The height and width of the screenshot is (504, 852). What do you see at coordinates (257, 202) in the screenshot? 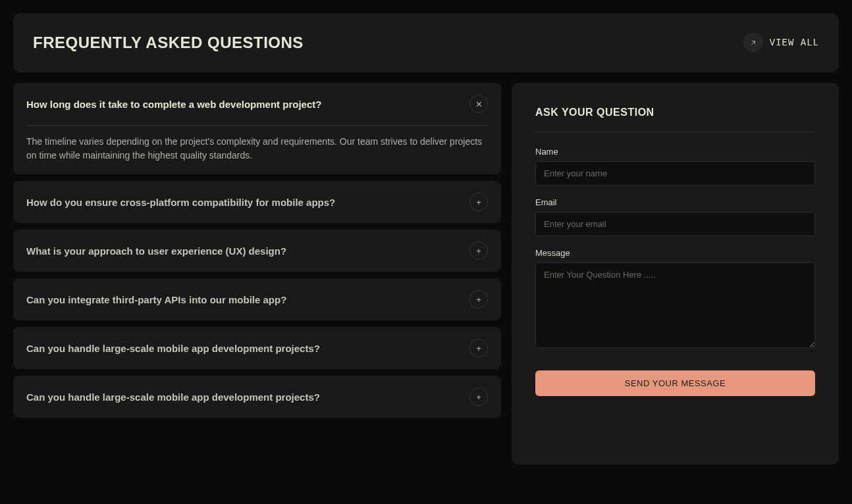
I see `faq-toggle-row: How do you ensure cross-platform compati…` at bounding box center [257, 202].